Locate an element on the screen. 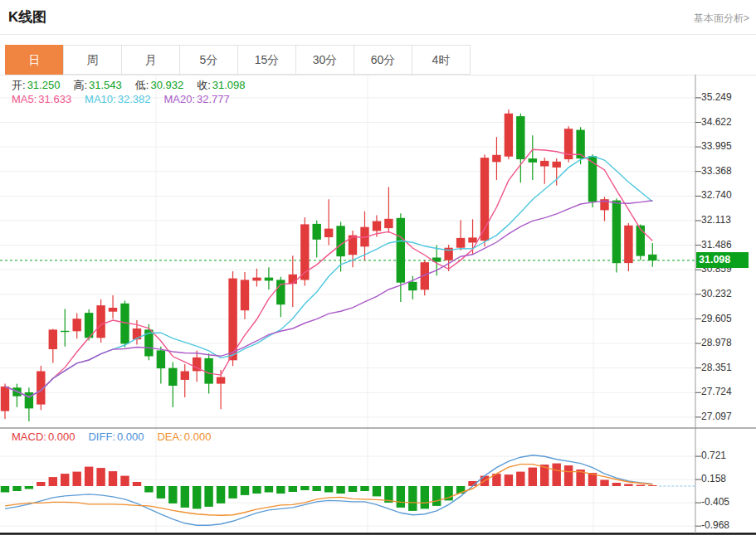  y-axis-label: 31.486 is located at coordinates (717, 245).